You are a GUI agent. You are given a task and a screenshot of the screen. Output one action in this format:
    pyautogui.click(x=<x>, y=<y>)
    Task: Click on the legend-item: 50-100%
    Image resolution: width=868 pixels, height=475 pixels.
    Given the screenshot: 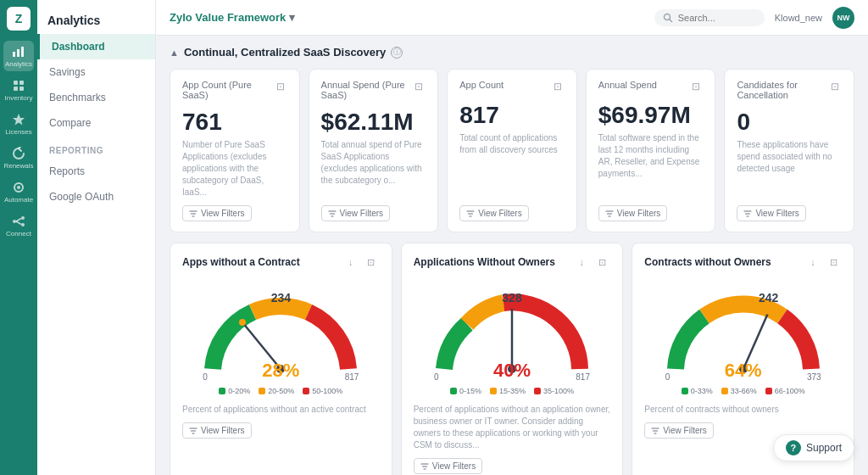 What is the action you would take?
    pyautogui.click(x=322, y=391)
    